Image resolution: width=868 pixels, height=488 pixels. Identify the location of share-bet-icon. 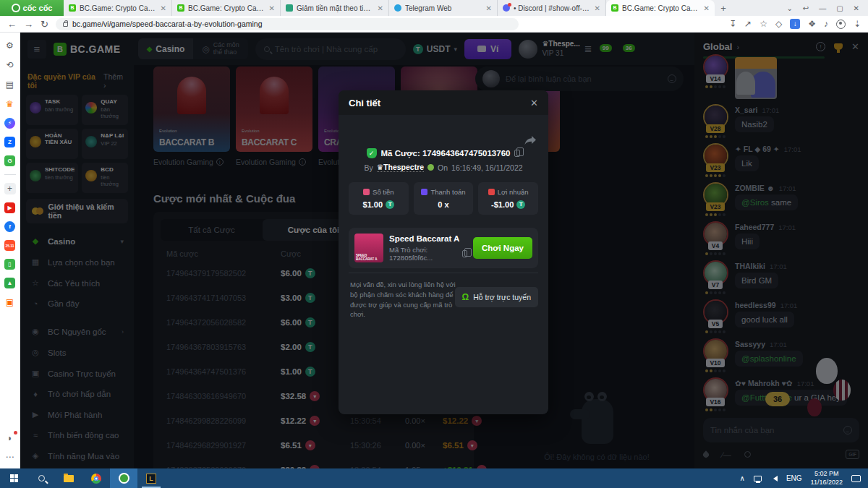
(530, 142).